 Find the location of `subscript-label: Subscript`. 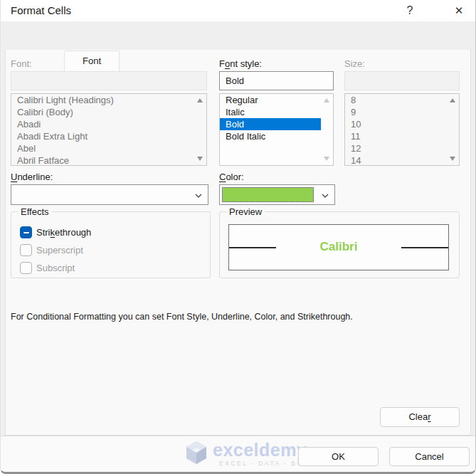

subscript-label: Subscript is located at coordinates (55, 268).